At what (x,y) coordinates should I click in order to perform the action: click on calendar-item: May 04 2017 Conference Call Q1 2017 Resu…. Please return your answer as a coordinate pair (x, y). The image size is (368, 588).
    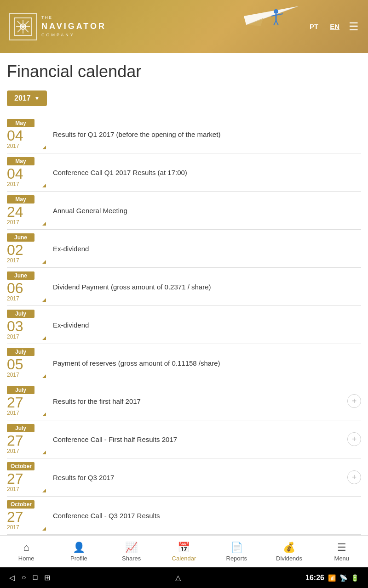
    Looking at the image, I should click on (184, 173).